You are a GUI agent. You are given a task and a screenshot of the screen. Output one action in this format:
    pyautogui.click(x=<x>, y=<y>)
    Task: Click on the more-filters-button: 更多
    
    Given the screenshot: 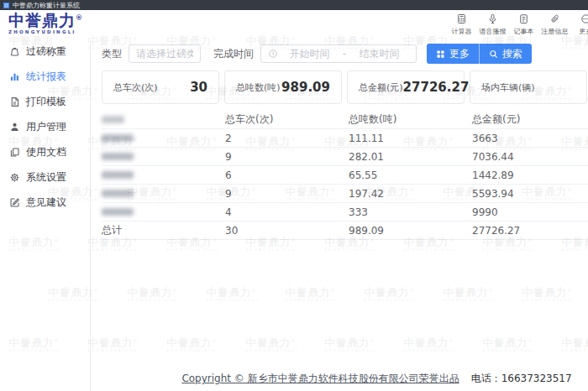 What is the action you would take?
    pyautogui.click(x=454, y=54)
    